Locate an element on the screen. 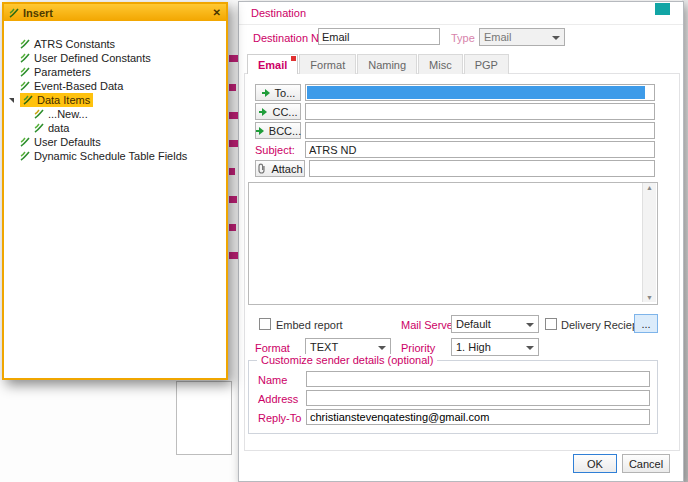 This screenshot has height=482, width=688. tree-item-user-defined-constants: User Defined Constants is located at coordinates (115, 58).